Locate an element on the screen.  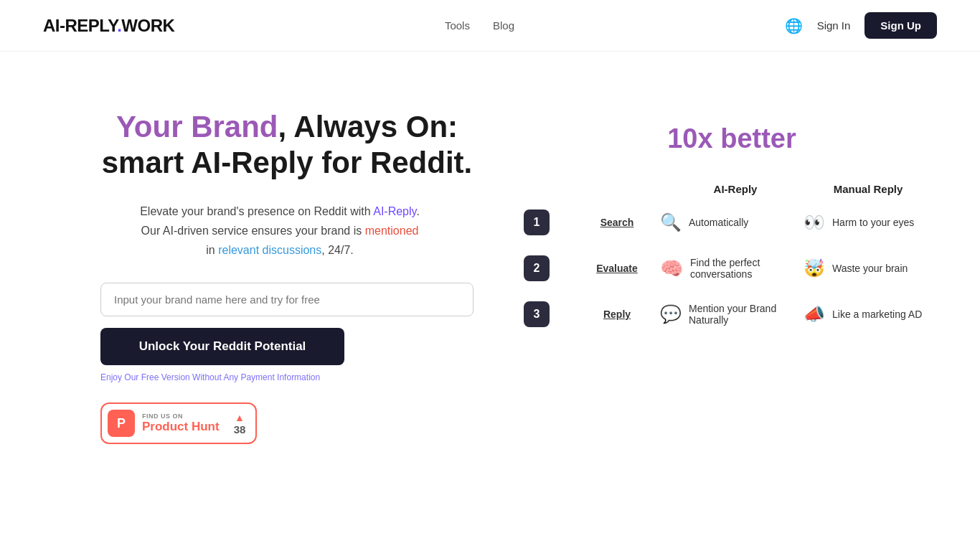
hero-subtitle-aireply: AI-Reply is located at coordinates (395, 211).